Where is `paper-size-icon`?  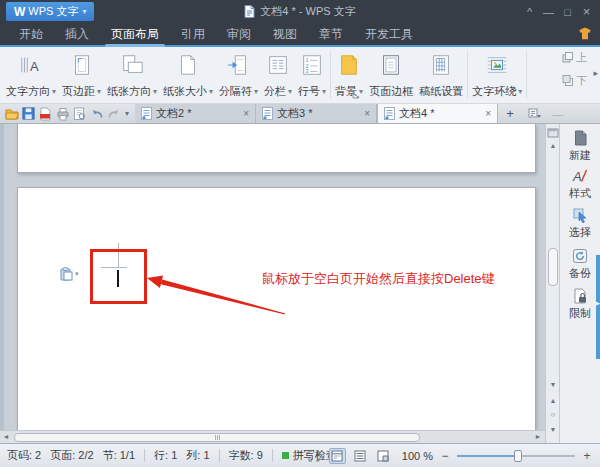
paper-size-icon is located at coordinates (188, 65).